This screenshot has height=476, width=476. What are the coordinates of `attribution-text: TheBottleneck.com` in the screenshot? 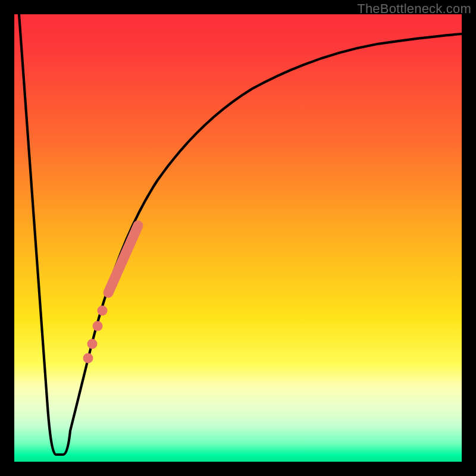 It's located at (414, 9).